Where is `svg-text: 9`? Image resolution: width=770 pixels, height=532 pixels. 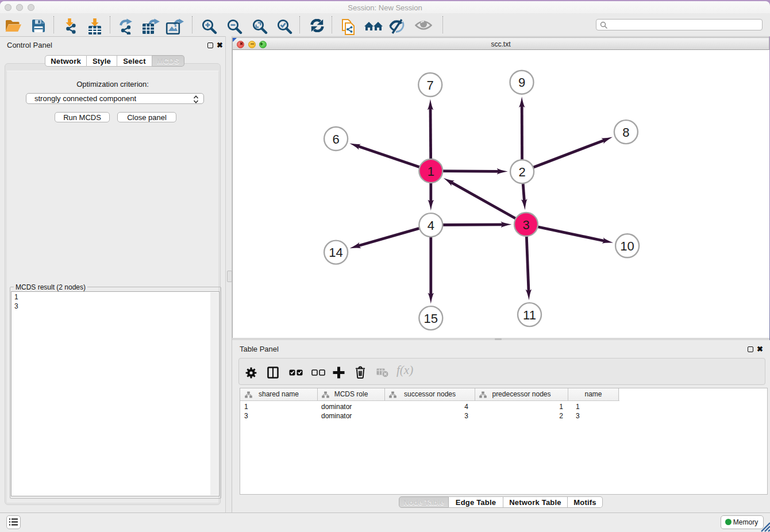 svg-text: 9 is located at coordinates (522, 83).